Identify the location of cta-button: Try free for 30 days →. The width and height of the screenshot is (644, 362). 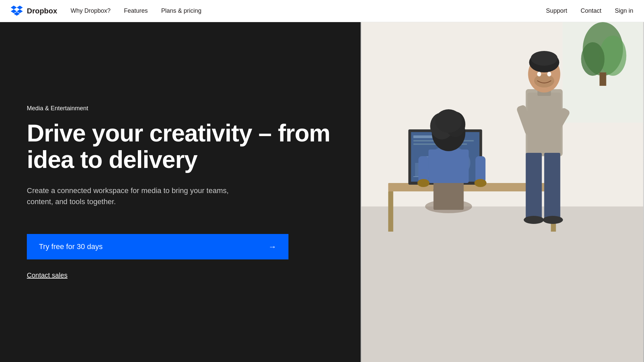
(158, 247).